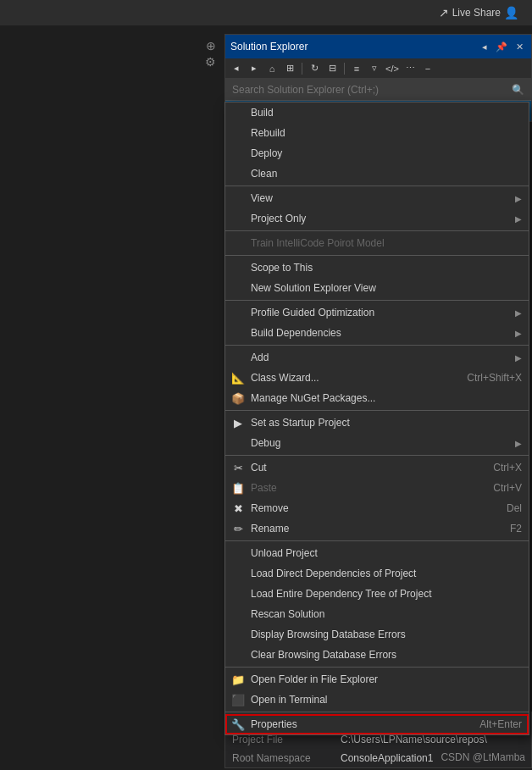  I want to click on menu-item-label-view: View, so click(262, 198).